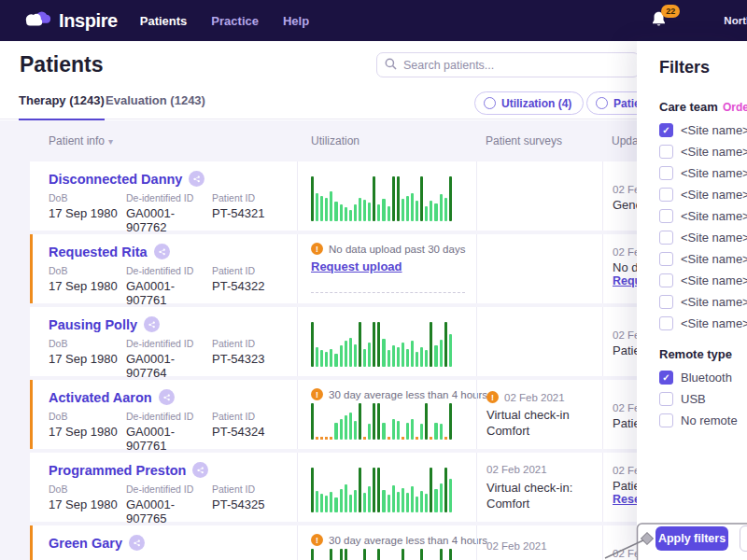 This screenshot has height=560, width=747. What do you see at coordinates (659, 21) in the screenshot?
I see `notifications-button: 22` at bounding box center [659, 21].